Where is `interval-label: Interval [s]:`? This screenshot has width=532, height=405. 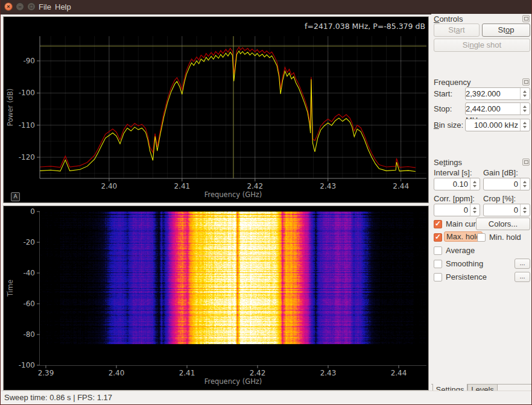
interval-label: Interval [s]: is located at coordinates (453, 172).